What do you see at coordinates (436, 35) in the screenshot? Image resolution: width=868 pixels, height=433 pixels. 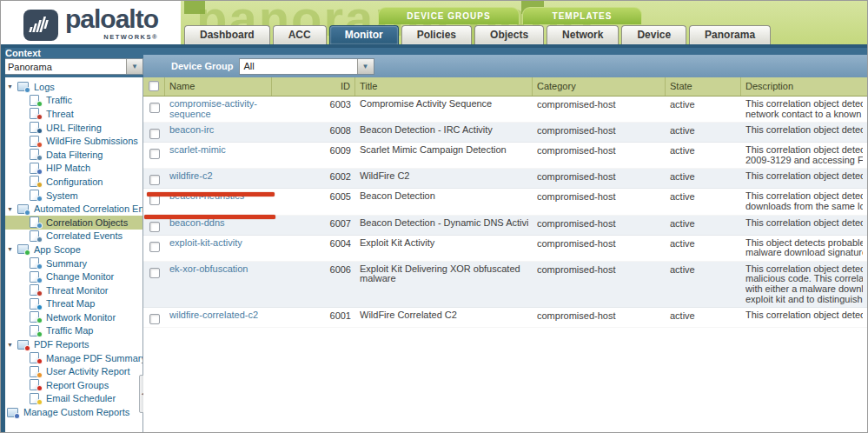 I see `tab-policies: Policies` at bounding box center [436, 35].